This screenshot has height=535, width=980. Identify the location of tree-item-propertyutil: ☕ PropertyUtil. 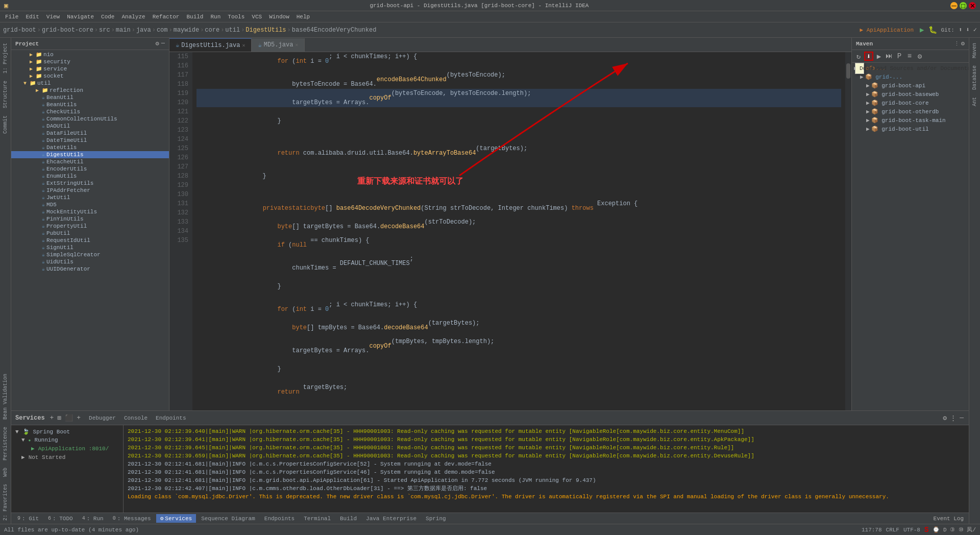
(90, 226).